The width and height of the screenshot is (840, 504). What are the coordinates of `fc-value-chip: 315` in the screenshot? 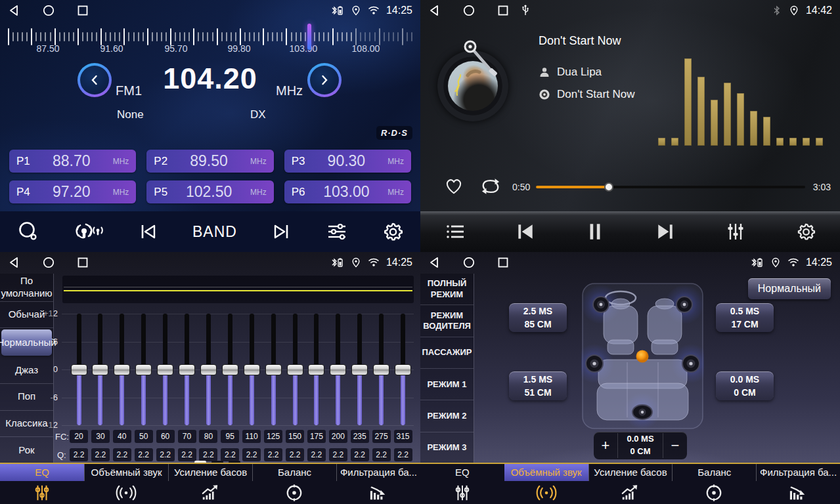 It's located at (403, 436).